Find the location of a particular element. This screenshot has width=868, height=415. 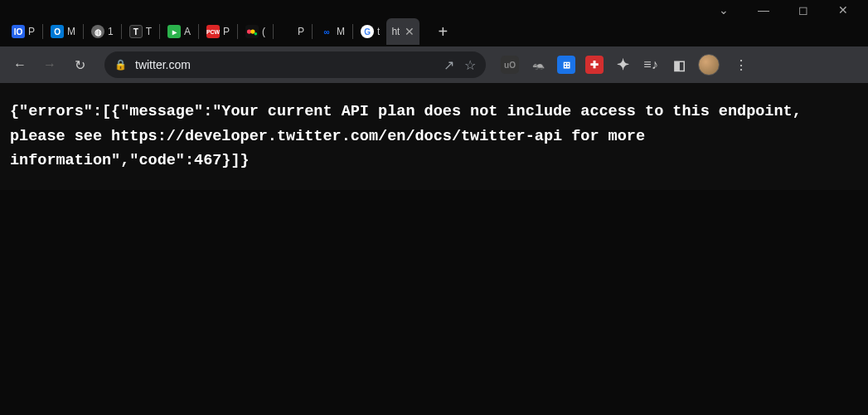

toolbar: ← → ↻ 🔒 twitter.com ↗ ☆ uO 🦡 ⊞ ✚ ✦ ≡♪ ◧ … is located at coordinates (434, 65).